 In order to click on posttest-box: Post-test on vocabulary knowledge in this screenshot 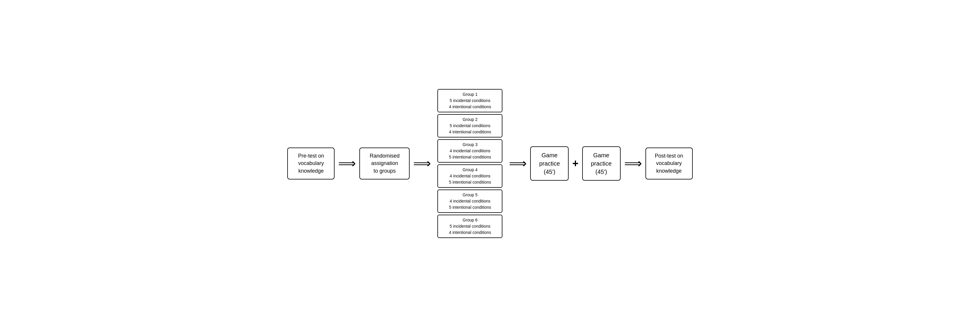, I will do `click(669, 164)`.